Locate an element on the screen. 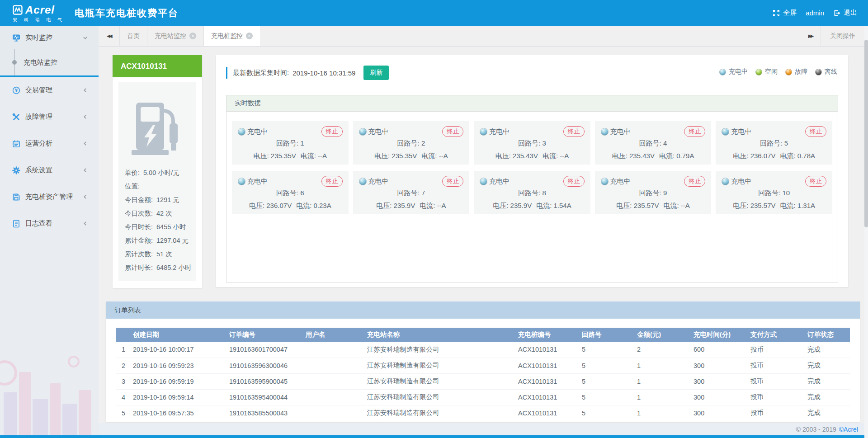  sidebar-item-pile-asset-management: 充电桩资产管理 is located at coordinates (49, 197).